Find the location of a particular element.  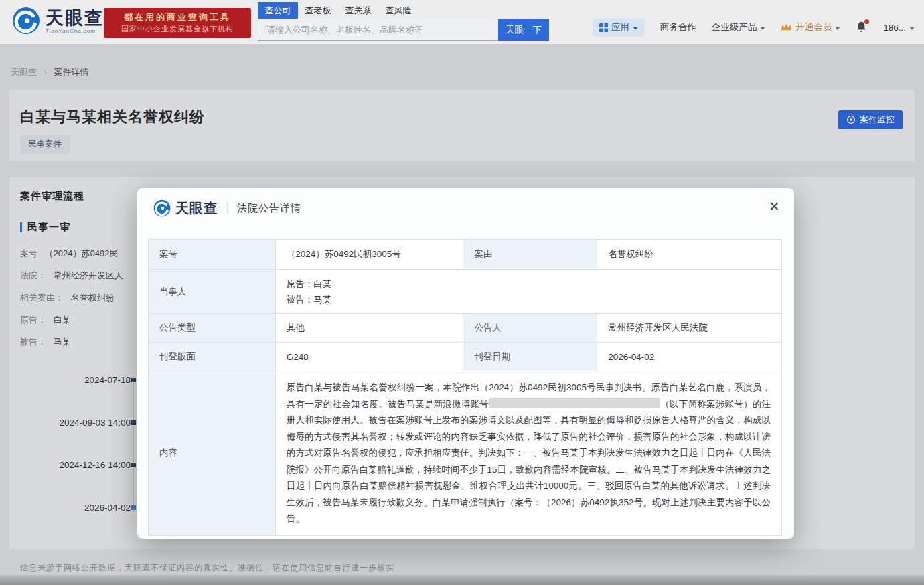

promo-line1: 都在用的商业查询工具 is located at coordinates (177, 17).